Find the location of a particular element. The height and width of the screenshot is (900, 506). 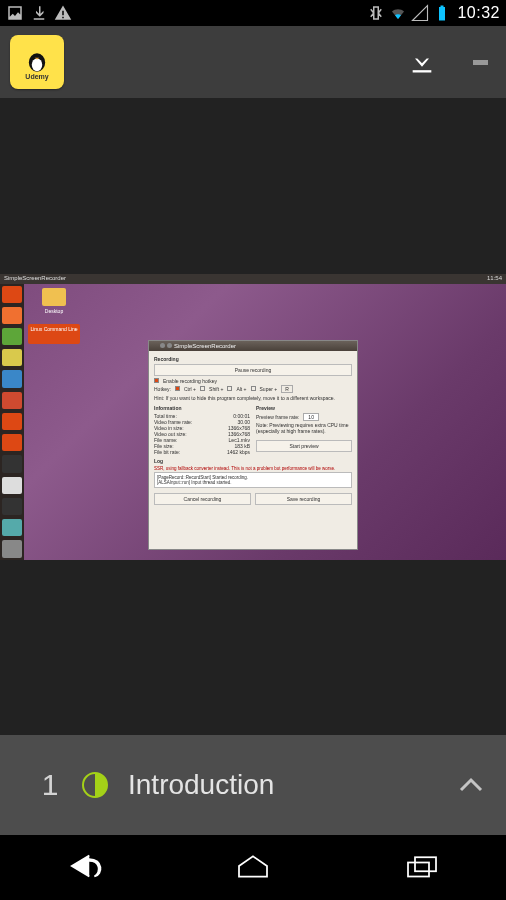

preview-framerate-input: 10 is located at coordinates (311, 417).